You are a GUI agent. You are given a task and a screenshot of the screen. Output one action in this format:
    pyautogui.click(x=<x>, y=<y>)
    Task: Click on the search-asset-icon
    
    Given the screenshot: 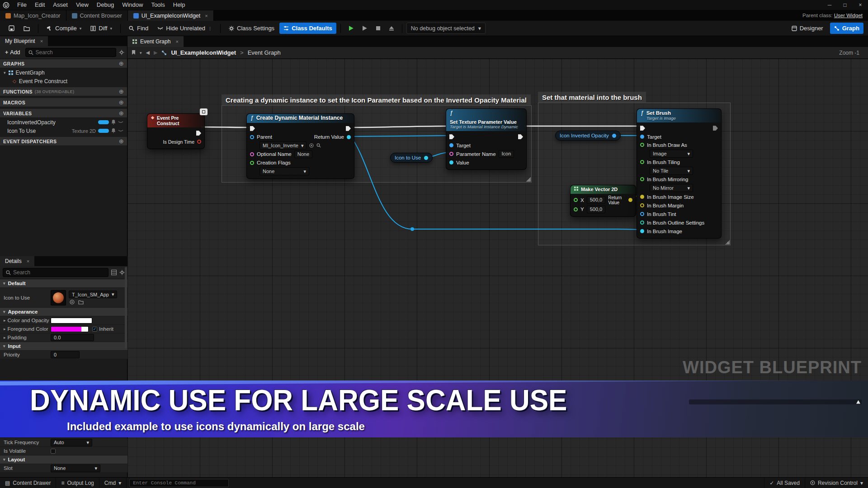 What is the action you would take?
    pyautogui.click(x=319, y=145)
    